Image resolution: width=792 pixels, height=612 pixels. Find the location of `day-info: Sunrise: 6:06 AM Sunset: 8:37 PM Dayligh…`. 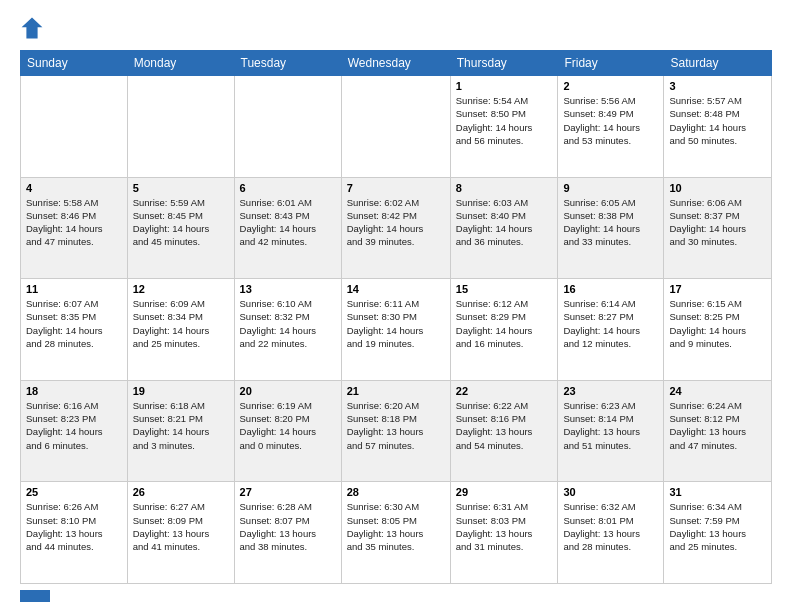

day-info: Sunrise: 6:06 AM Sunset: 8:37 PM Dayligh… is located at coordinates (718, 222).